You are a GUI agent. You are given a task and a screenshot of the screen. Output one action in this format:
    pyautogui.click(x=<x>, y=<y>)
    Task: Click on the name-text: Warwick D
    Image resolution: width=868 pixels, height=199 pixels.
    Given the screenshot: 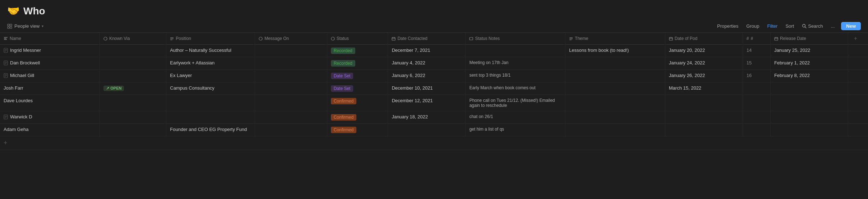 What is the action you would take?
    pyautogui.click(x=21, y=117)
    